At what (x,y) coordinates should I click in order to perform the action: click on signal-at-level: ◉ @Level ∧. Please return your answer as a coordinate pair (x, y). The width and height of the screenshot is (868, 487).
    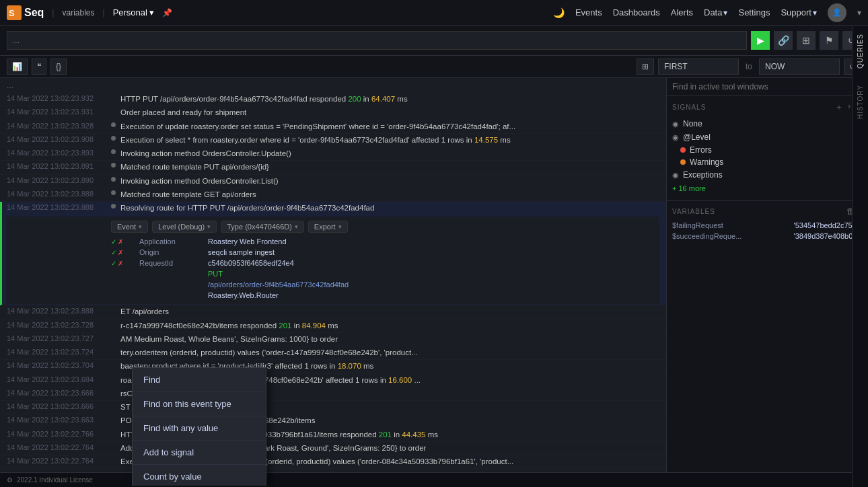
    Looking at the image, I should click on (767, 137).